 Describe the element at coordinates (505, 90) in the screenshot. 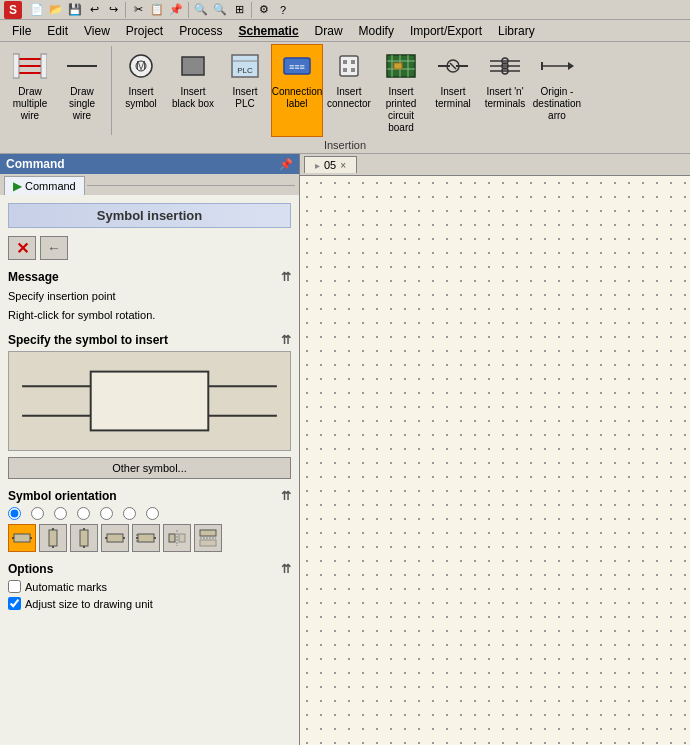

I see `insert-n-terminals-button: Insert 'n' terminals` at that location.